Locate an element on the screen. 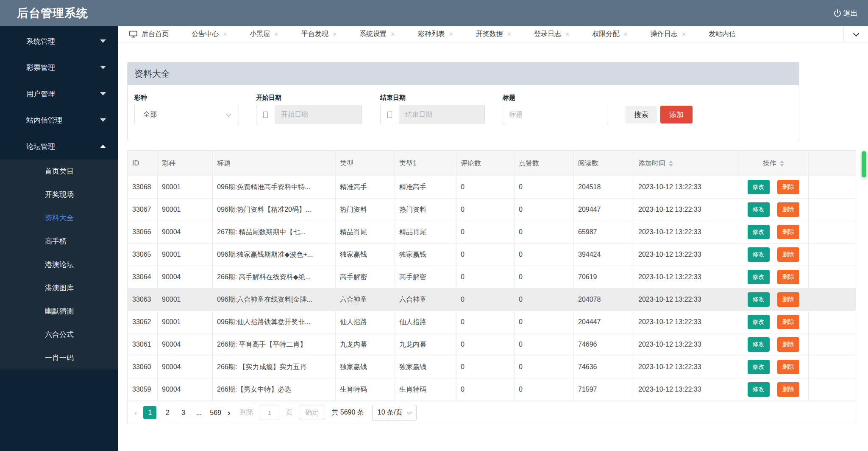  goto-confirm-button: 确定 is located at coordinates (312, 413).